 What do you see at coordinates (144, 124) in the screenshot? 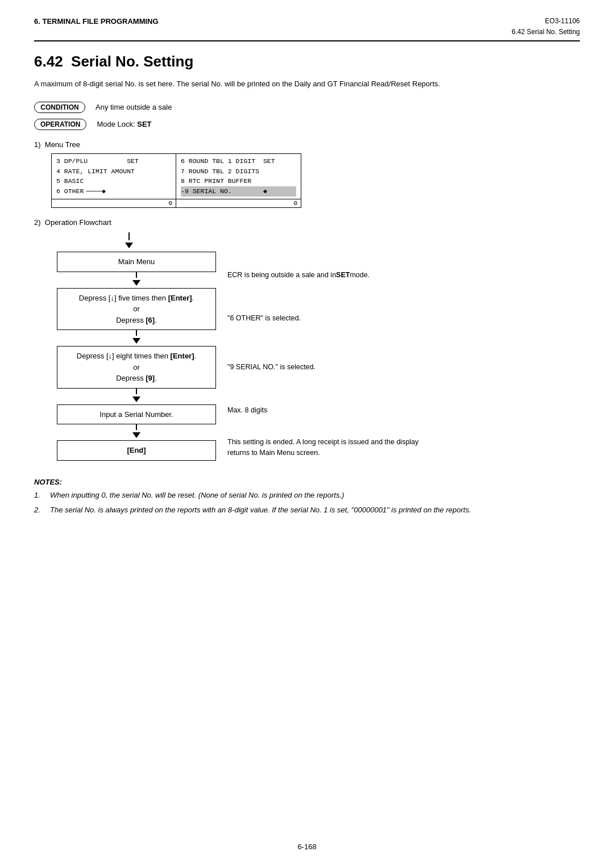
I see `operation-bold: SET` at bounding box center [144, 124].